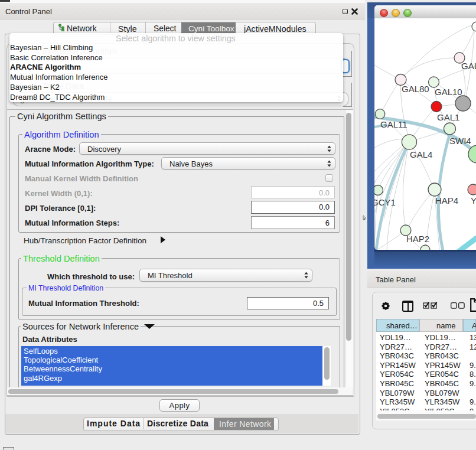  I want to click on svg-text: GAL7, so click(469, 66).